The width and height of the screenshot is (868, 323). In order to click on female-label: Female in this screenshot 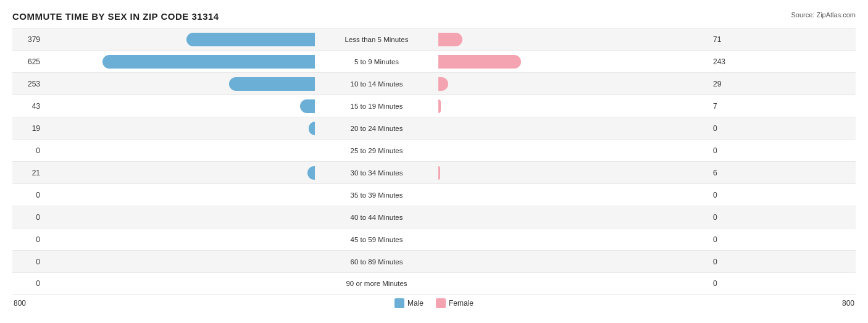, I will do `click(461, 303)`.